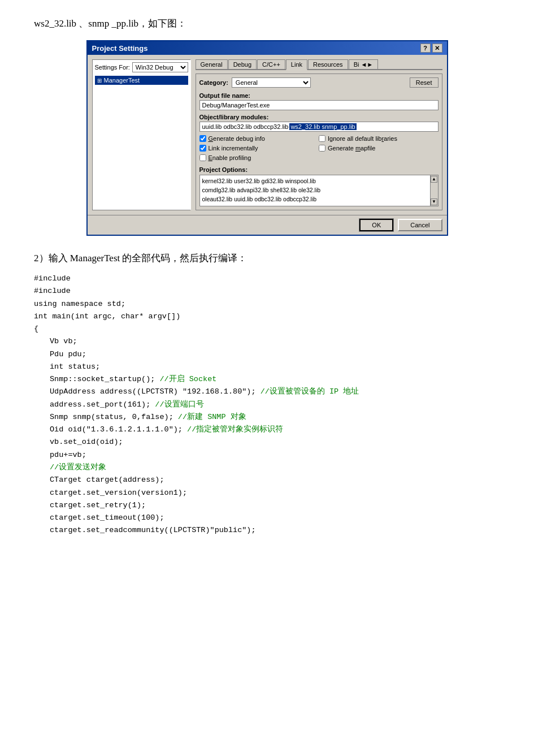 The width and height of the screenshot is (534, 756). I want to click on code-line-13: Oid oid("1.3.6.1.2.1.1.1.0"); //指定被管对象实例…, so click(267, 430).